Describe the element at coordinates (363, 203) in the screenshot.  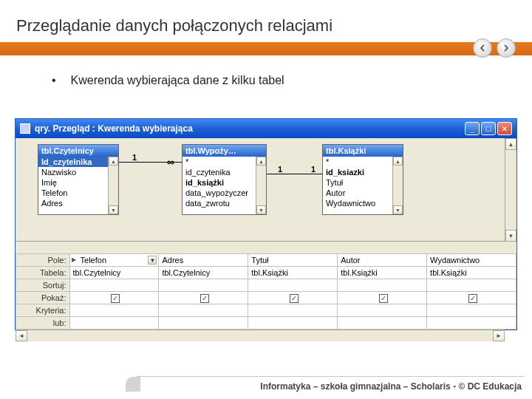
I see `field-item: Wydawnictwo` at that location.